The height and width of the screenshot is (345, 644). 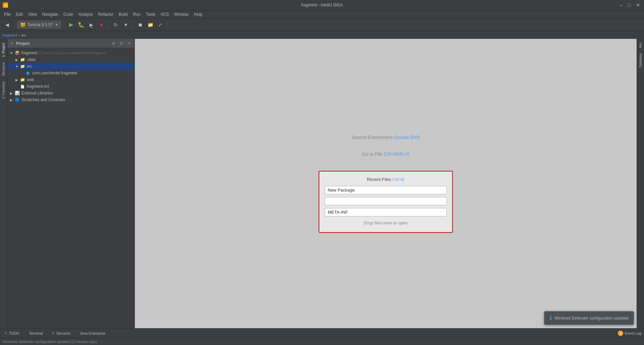 What do you see at coordinates (121, 44) in the screenshot?
I see `panel-settings-button: ⚙` at bounding box center [121, 44].